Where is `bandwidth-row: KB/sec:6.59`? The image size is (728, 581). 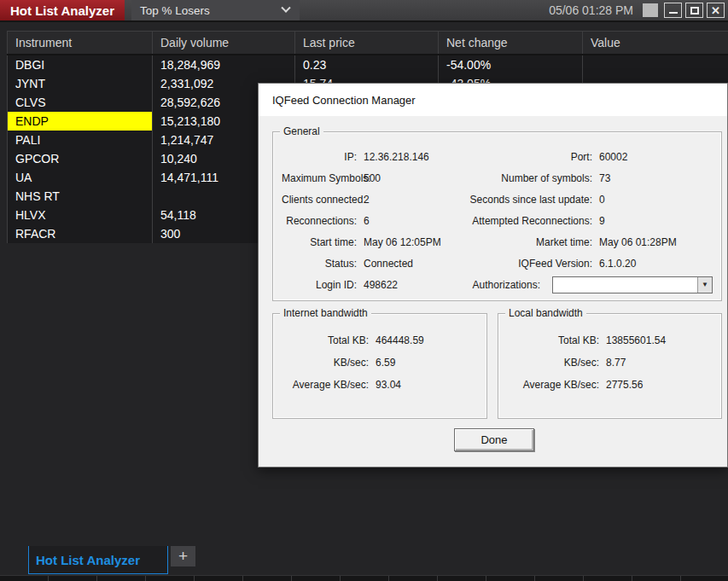 bandwidth-row: KB/sec:6.59 is located at coordinates (379, 363).